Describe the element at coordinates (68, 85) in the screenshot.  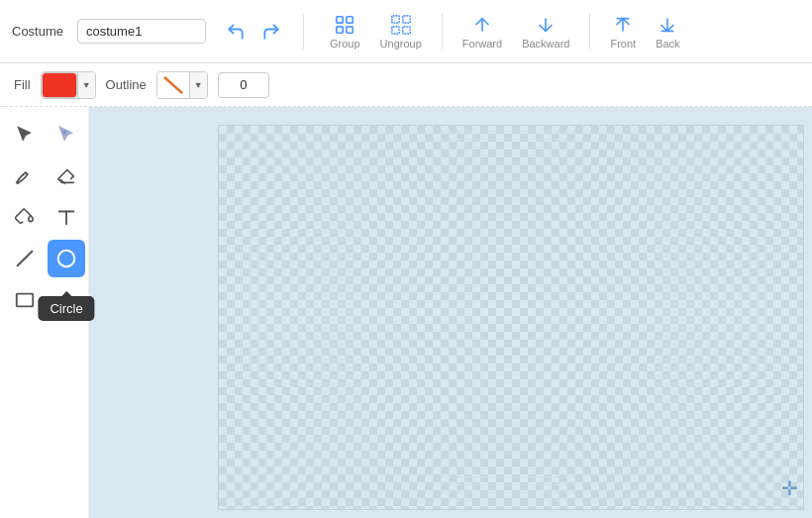
I see `fill-color-picker: ▼` at that location.